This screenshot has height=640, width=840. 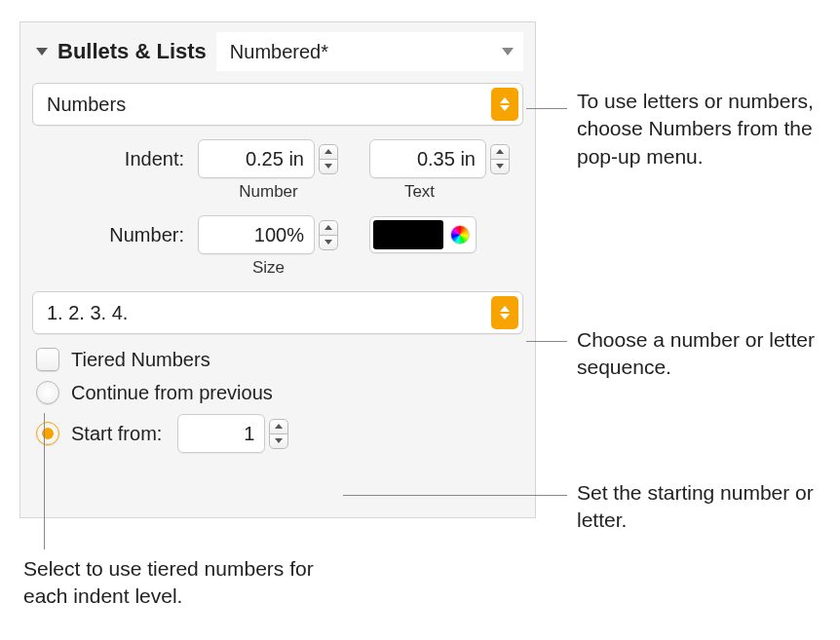 What do you see at coordinates (280, 433) in the screenshot?
I see `start-from-stepper` at bounding box center [280, 433].